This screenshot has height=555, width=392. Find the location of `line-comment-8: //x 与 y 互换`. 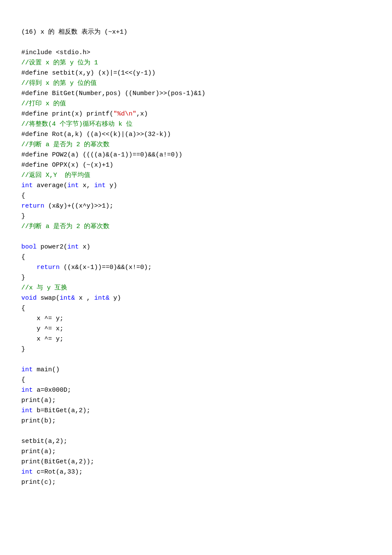

line-comment-8: //x 与 y 互换 is located at coordinates (44, 288).